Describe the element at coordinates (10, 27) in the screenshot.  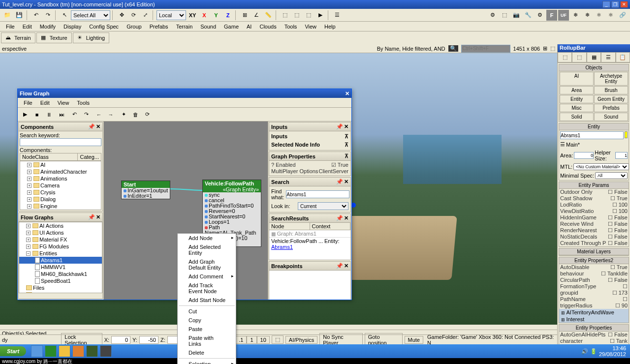
I see `menu-file: File` at that location.